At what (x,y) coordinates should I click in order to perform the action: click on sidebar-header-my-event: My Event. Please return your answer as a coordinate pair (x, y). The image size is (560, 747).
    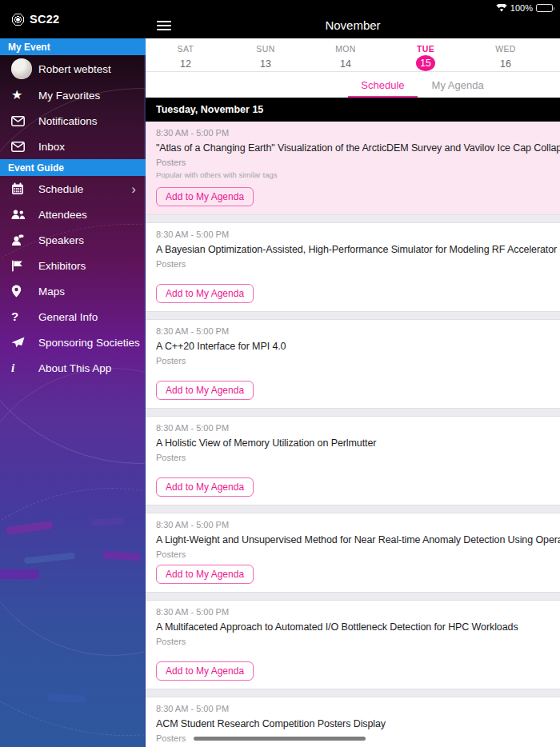
    Looking at the image, I should click on (73, 46).